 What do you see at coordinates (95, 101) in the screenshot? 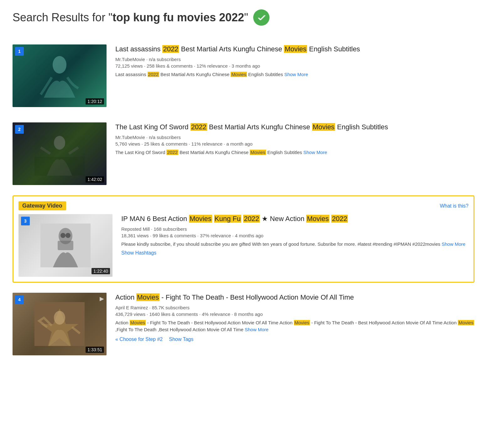
I see `duration-badge-1: 1:20:12` at bounding box center [95, 101].